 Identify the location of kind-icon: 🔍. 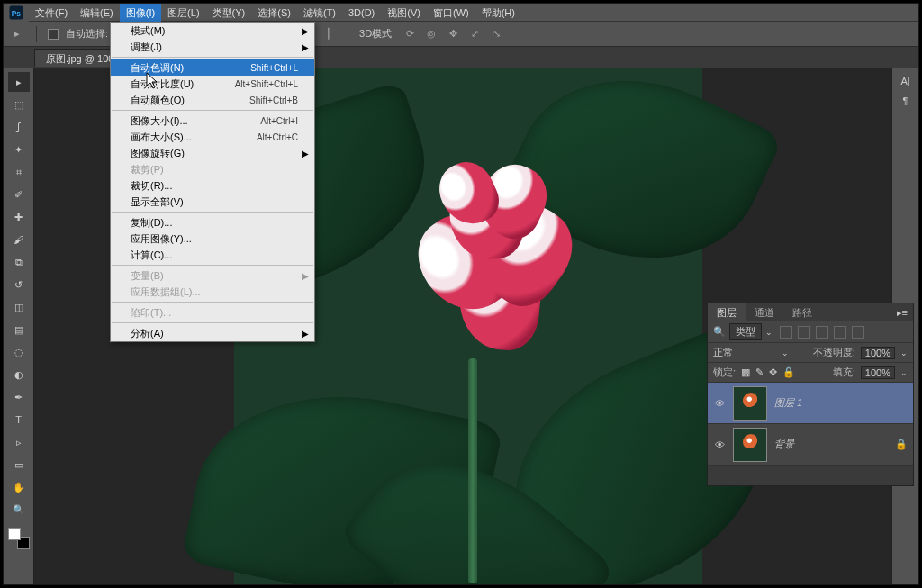
(719, 331).